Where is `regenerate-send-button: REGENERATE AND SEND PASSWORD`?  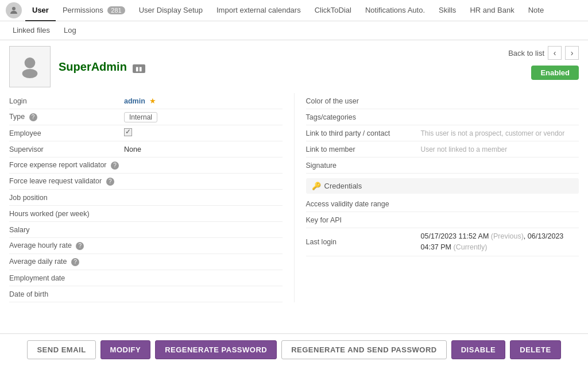
regenerate-send-button: REGENERATE AND SEND PASSWORD is located at coordinates (364, 349).